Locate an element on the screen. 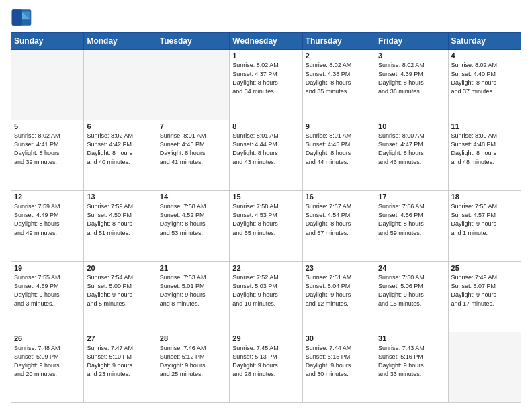 This screenshot has height=411, width=532. col-header-monday: Monday is located at coordinates (120, 42).